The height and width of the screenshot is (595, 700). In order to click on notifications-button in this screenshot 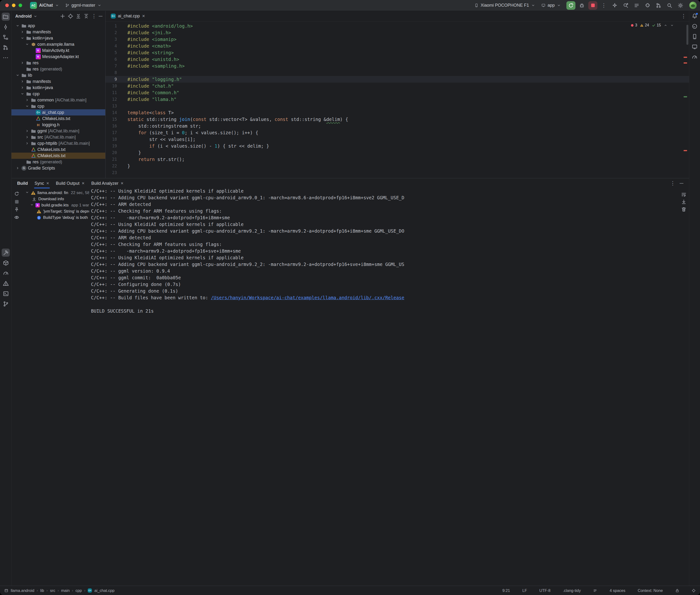, I will do `click(695, 16)`.